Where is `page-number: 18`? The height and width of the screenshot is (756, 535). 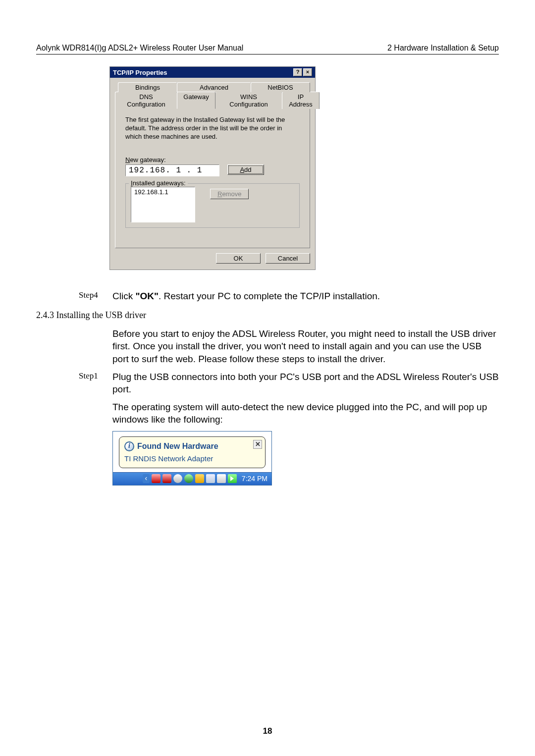
page-number: 18 is located at coordinates (268, 731).